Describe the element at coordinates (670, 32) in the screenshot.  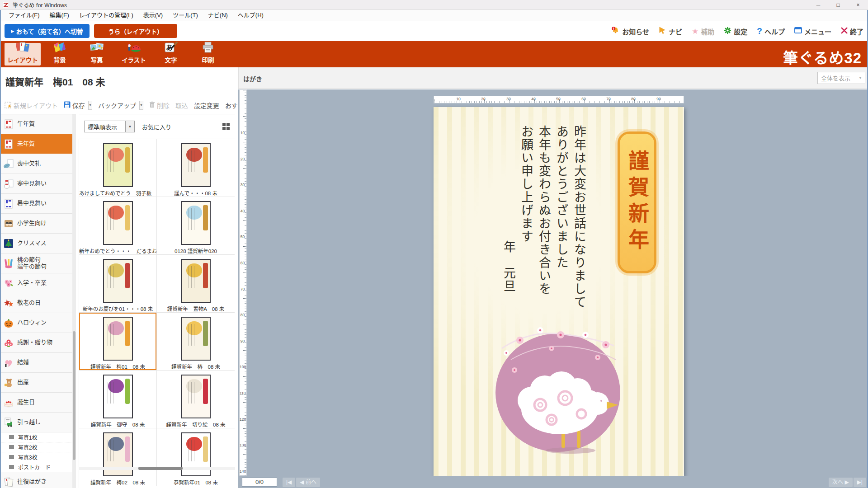
I see `navi-button: ナビ` at that location.